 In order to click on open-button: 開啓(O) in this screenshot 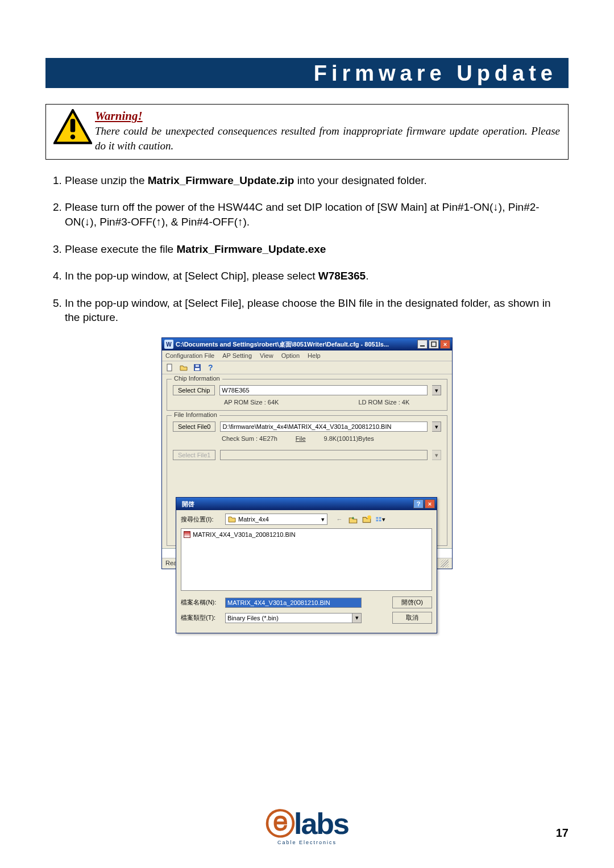, I will do `click(412, 602)`.